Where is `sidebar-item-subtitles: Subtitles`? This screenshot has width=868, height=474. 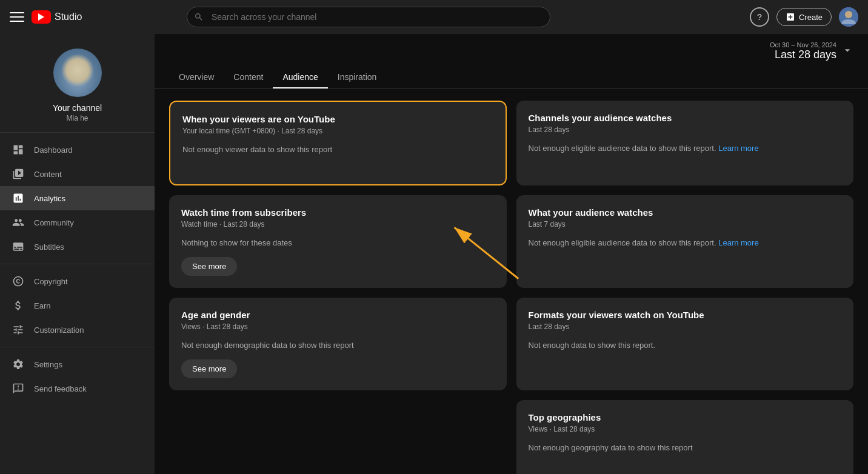 sidebar-item-subtitles: Subtitles is located at coordinates (78, 247).